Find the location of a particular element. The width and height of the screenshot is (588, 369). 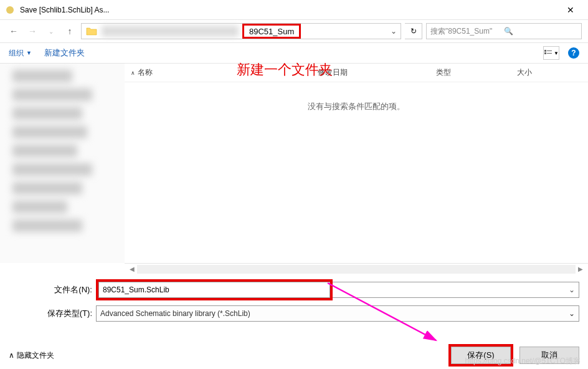

save-form: 文件名(N): 89C51_Sum.SchLib ⌄ 保存类型(T): Adva… is located at coordinates (294, 302).